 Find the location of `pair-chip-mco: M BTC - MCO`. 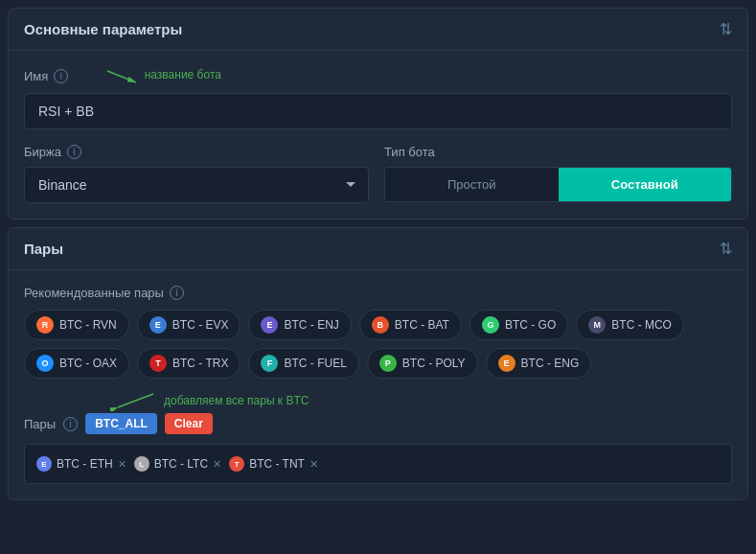

pair-chip-mco: M BTC - MCO is located at coordinates (630, 325).